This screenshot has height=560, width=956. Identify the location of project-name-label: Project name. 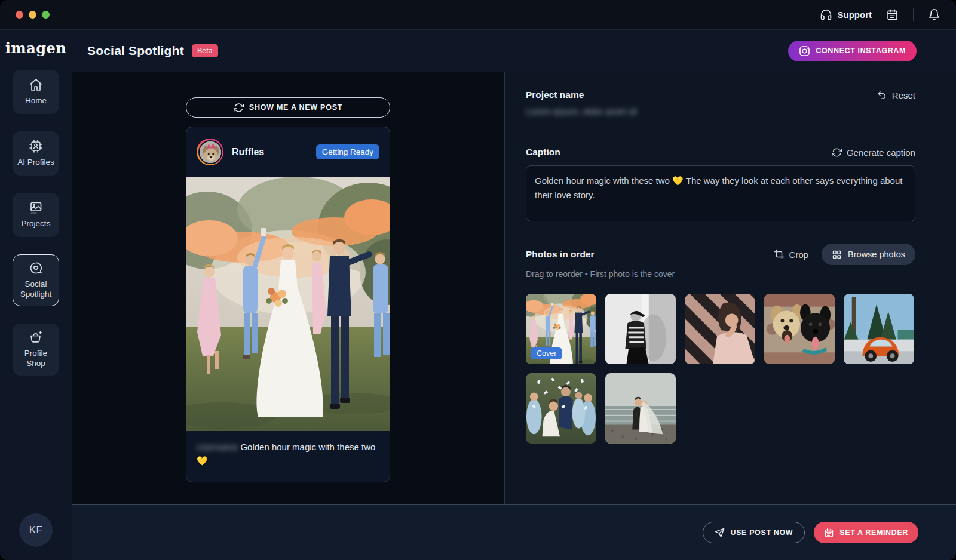
(554, 95).